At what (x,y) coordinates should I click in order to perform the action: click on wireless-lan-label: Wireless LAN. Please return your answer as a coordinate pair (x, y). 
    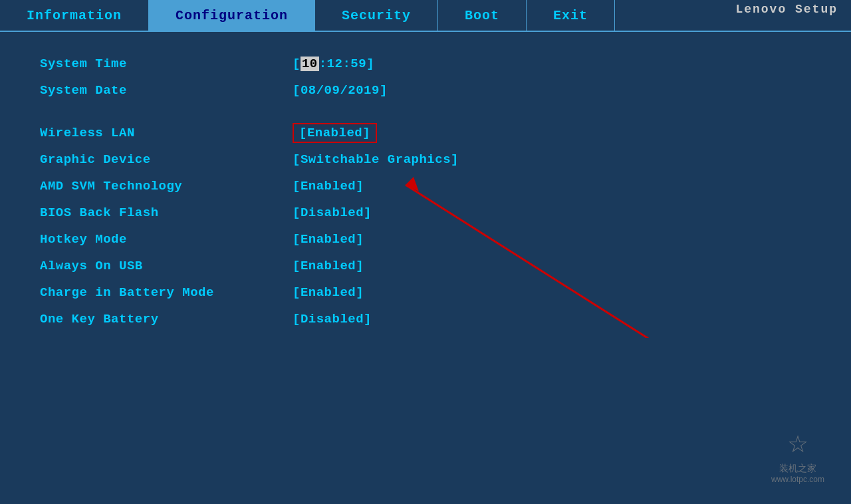
    Looking at the image, I should click on (166, 133).